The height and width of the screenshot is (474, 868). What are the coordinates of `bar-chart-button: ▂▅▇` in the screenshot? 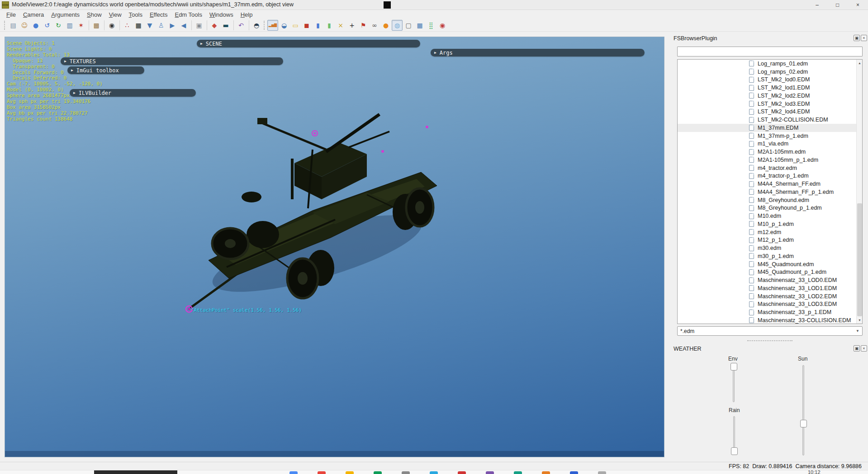 It's located at (273, 25).